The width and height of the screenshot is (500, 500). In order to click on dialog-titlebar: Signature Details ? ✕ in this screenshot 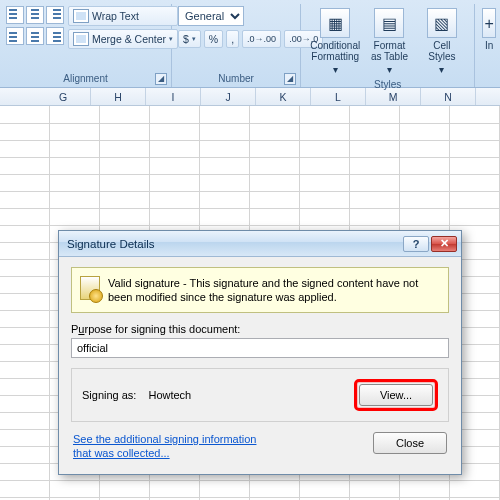, I will do `click(260, 244)`.